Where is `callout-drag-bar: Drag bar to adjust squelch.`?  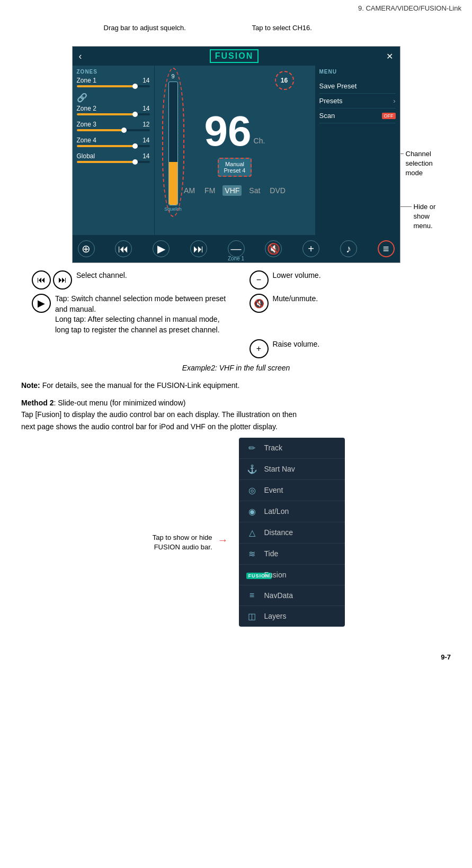 callout-drag-bar: Drag bar to adjust squelch. is located at coordinates (145, 28).